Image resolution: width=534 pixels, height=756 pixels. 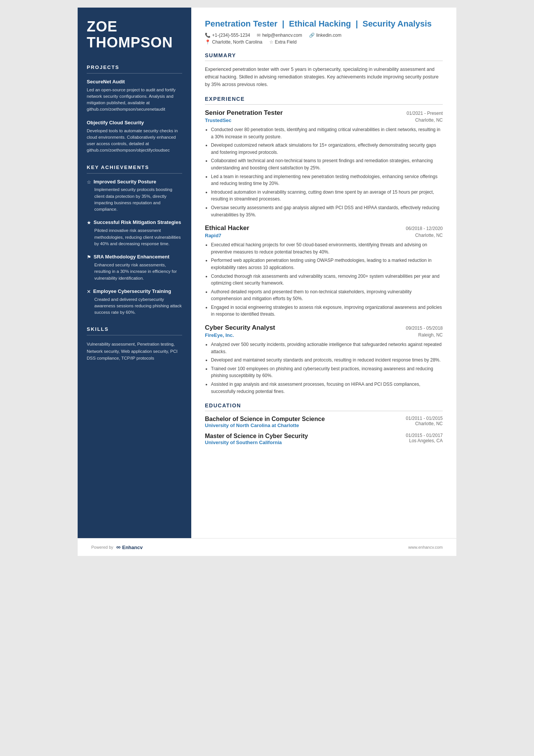 What do you see at coordinates (134, 335) in the screenshot?
I see `skills-divider` at bounding box center [134, 335].